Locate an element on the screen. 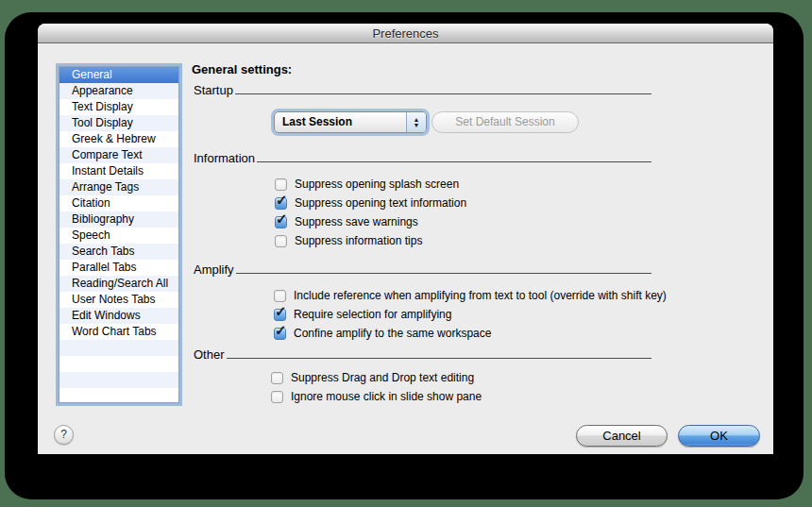  section-header-other: Other is located at coordinates (423, 353).